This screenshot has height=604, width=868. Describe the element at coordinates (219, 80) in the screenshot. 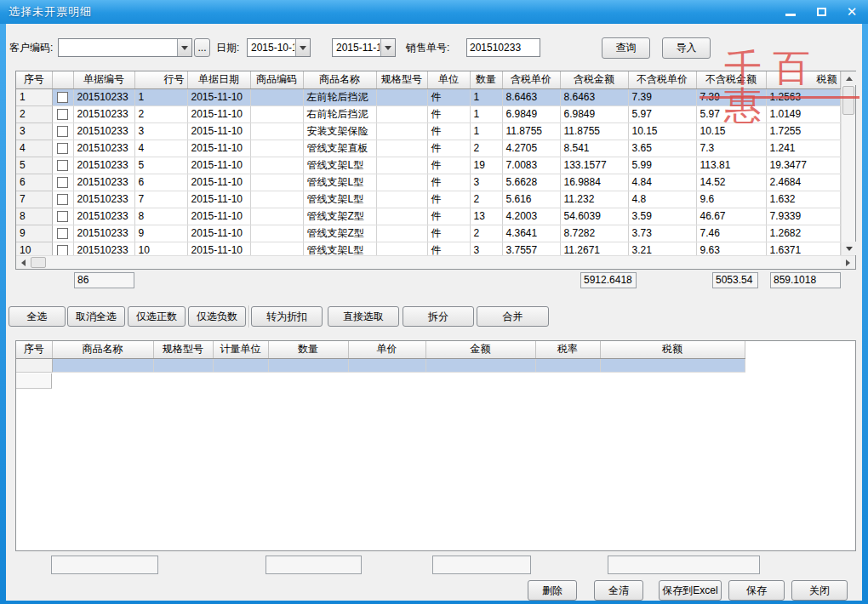

I see `detail-column-header: 单据日期` at that location.